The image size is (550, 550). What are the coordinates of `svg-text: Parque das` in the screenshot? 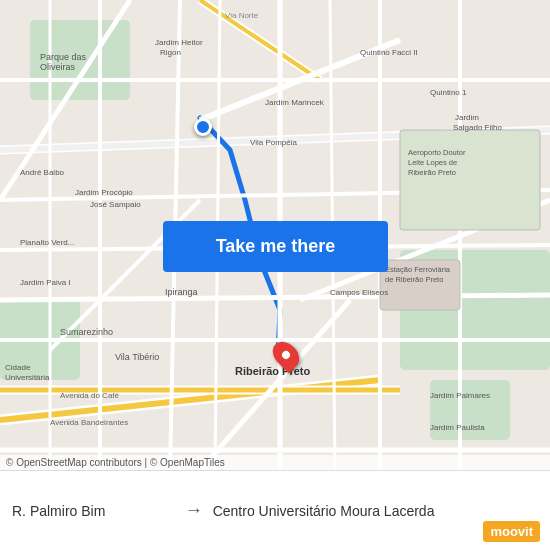 It's located at (64, 57).